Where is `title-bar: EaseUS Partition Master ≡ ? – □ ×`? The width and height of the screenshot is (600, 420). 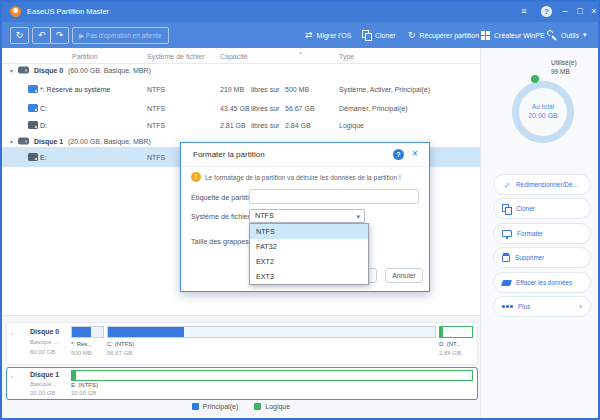 title-bar: EaseUS Partition Master ≡ ? – □ × is located at coordinates (300, 12).